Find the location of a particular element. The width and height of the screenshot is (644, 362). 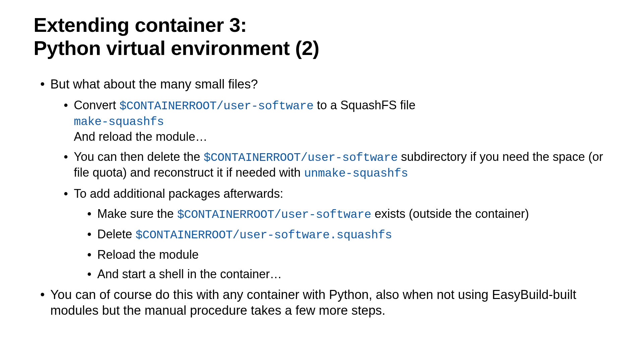

bullet-1b: You can then delete the $CONTAINERROOT/u… is located at coordinates (342, 165).